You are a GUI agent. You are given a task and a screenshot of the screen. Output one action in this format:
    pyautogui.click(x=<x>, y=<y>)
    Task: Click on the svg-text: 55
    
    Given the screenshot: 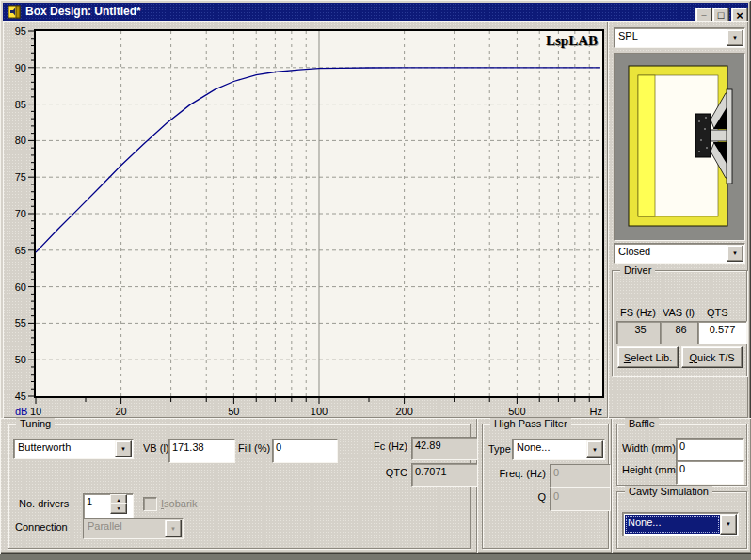 What is the action you would take?
    pyautogui.click(x=21, y=323)
    